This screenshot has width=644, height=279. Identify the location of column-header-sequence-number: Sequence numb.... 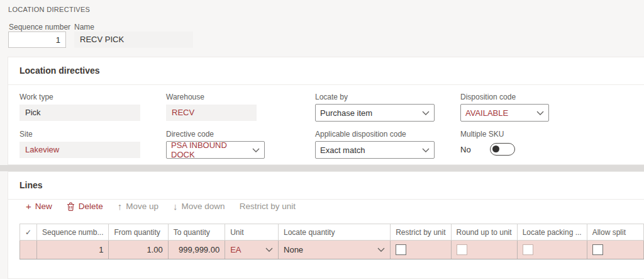
(73, 232).